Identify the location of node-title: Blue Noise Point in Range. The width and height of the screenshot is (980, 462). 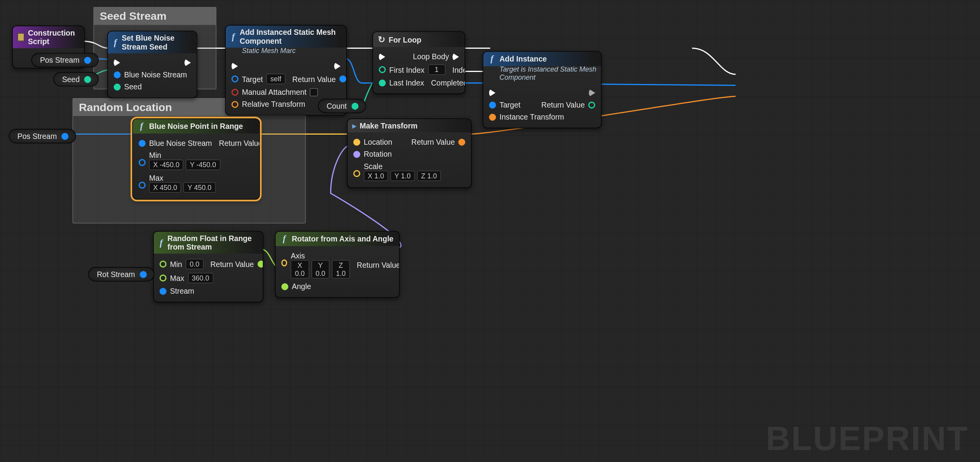
(196, 126).